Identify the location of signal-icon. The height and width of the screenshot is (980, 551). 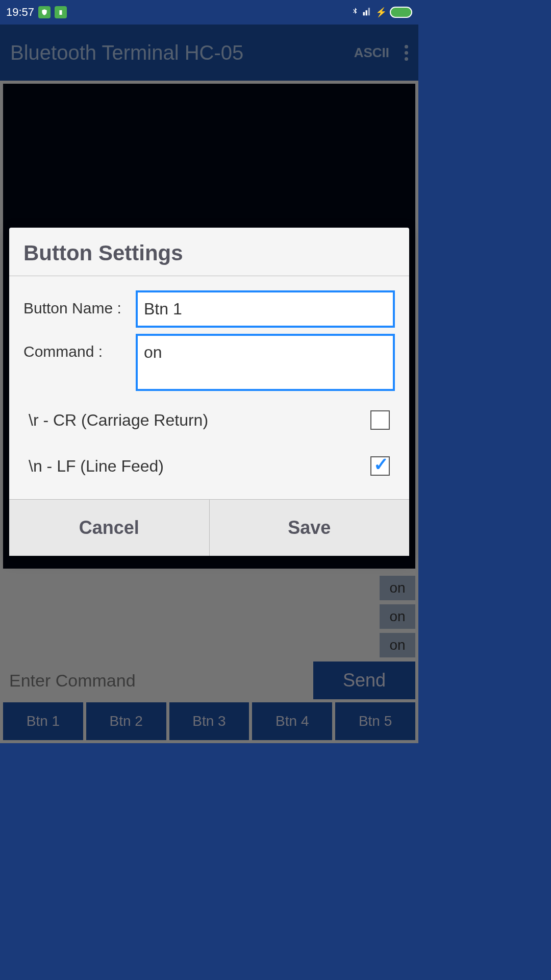
(367, 12).